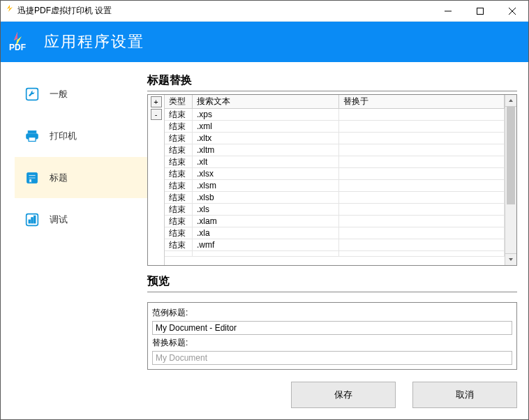 This screenshot has width=529, height=420. What do you see at coordinates (335, 151) in the screenshot?
I see `table-row: 结束.xltm` at bounding box center [335, 151].